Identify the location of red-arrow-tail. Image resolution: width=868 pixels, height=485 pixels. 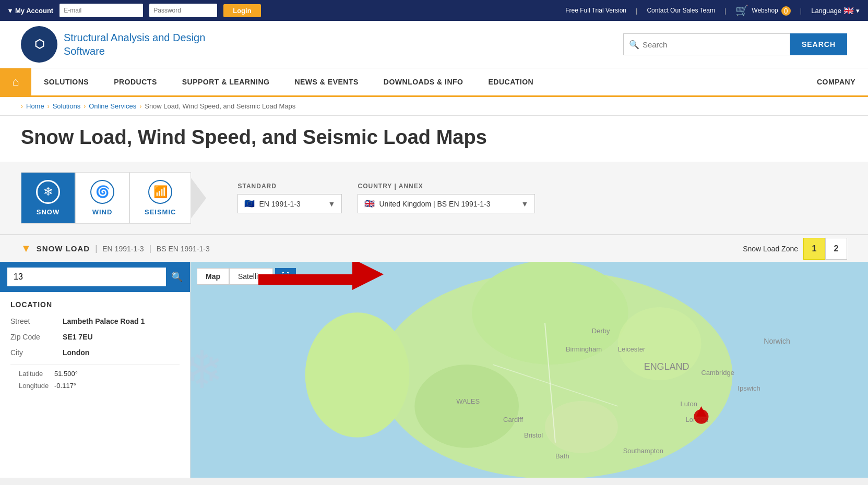
(305, 280).